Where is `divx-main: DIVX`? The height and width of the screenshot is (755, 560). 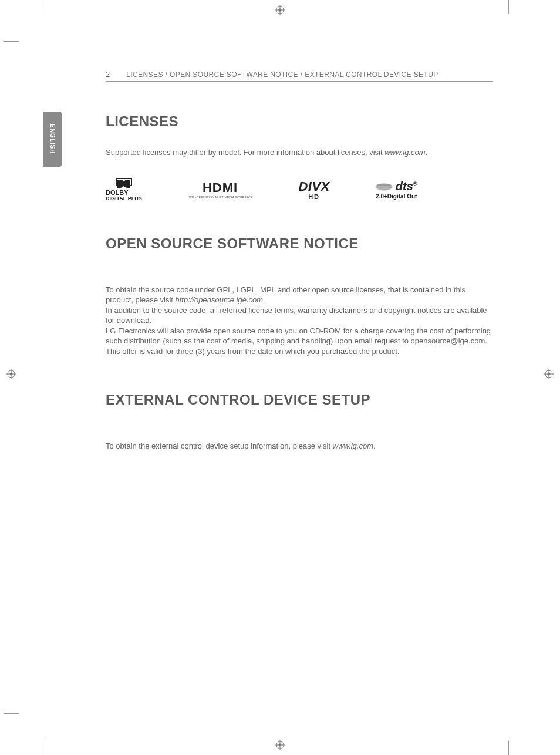
divx-main: DIVX is located at coordinates (313, 187).